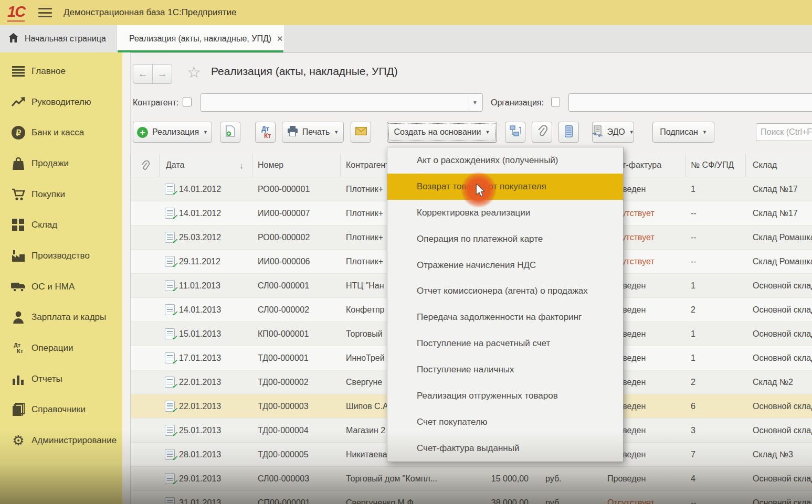 The width and height of the screenshot is (812, 504). Describe the element at coordinates (690, 103) in the screenshot. I see `organization-input` at that location.